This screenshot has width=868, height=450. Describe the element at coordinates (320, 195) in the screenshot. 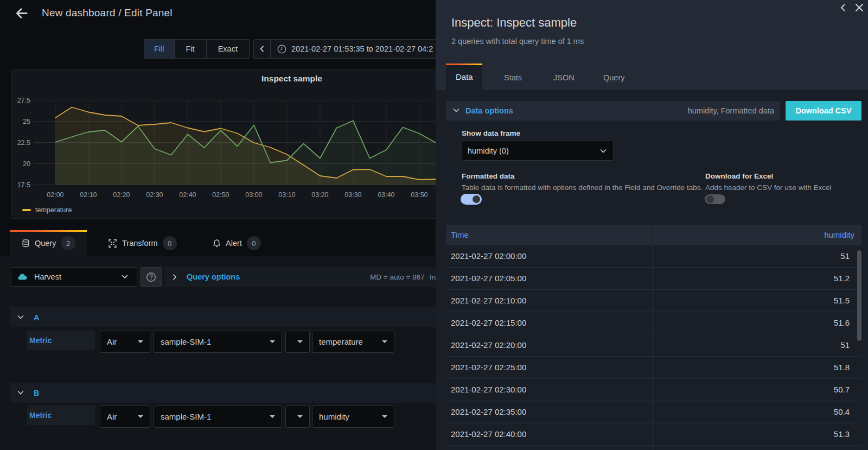

I see `svg-text: 03:20` at that location.